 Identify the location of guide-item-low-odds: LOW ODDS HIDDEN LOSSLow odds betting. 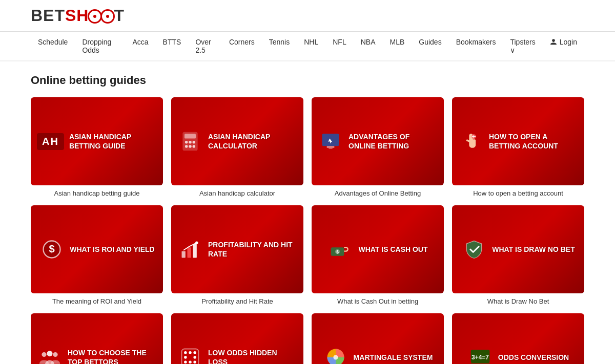
(237, 339).